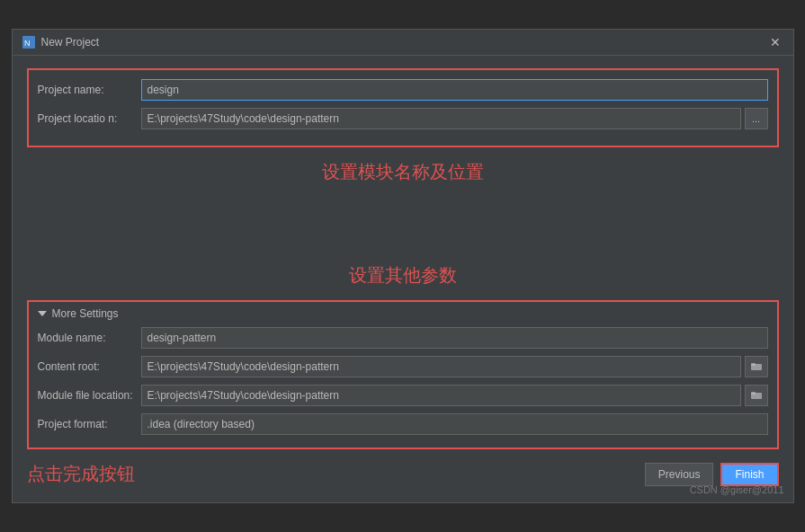 The height and width of the screenshot is (532, 805). What do you see at coordinates (85, 314) in the screenshot?
I see `more-settings-title: More Settings` at bounding box center [85, 314].